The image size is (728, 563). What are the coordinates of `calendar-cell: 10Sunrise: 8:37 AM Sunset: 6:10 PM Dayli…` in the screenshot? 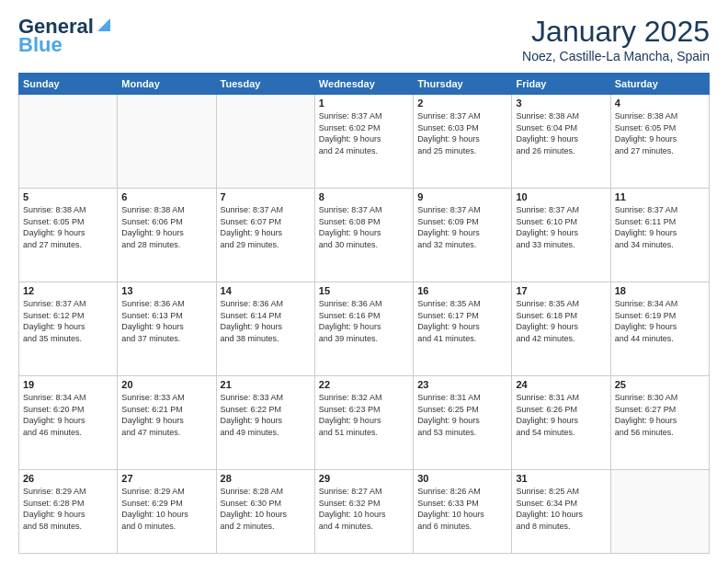 It's located at (561, 235).